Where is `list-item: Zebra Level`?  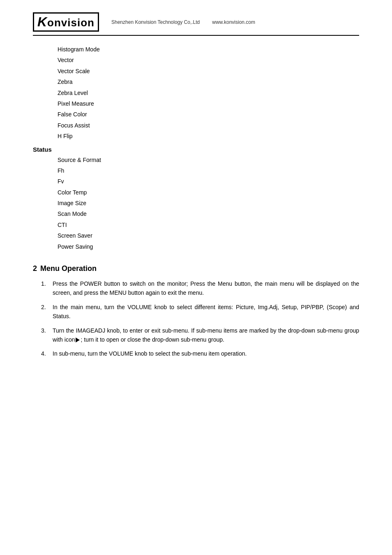 list-item: Zebra Level is located at coordinates (208, 93).